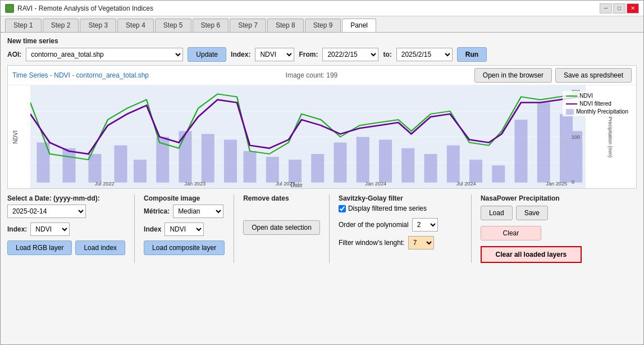 This screenshot has height=345, width=644. What do you see at coordinates (184, 229) in the screenshot?
I see `composite-index-row: Index NDVI` at bounding box center [184, 229].